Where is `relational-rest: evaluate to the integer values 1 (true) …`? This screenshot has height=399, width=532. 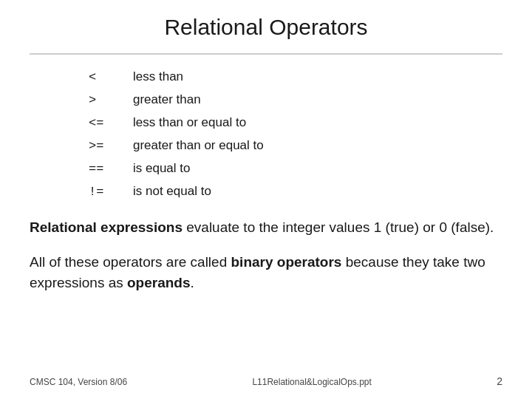 relational-rest: evaluate to the integer values 1 (true) … is located at coordinates (338, 228).